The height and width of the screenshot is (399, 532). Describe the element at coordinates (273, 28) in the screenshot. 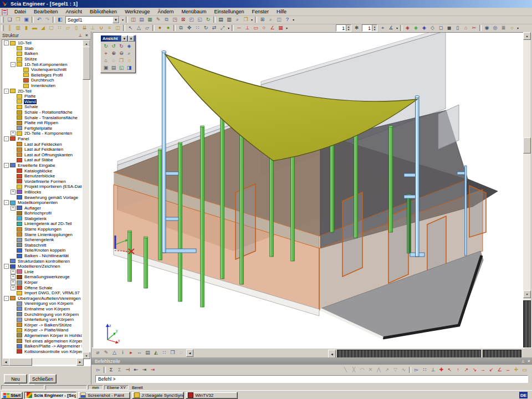

I see `draw-angle-icon: ∠` at that location.